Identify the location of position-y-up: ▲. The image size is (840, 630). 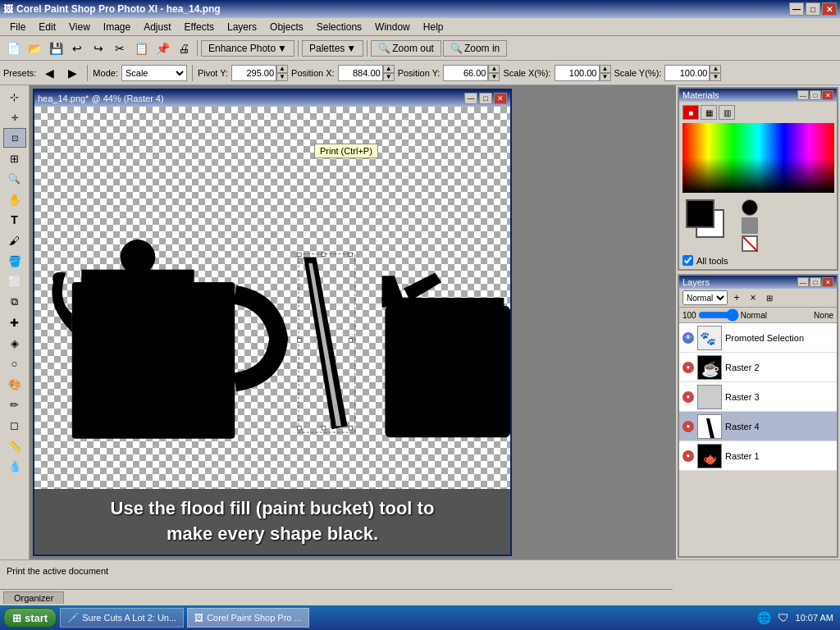
(494, 69).